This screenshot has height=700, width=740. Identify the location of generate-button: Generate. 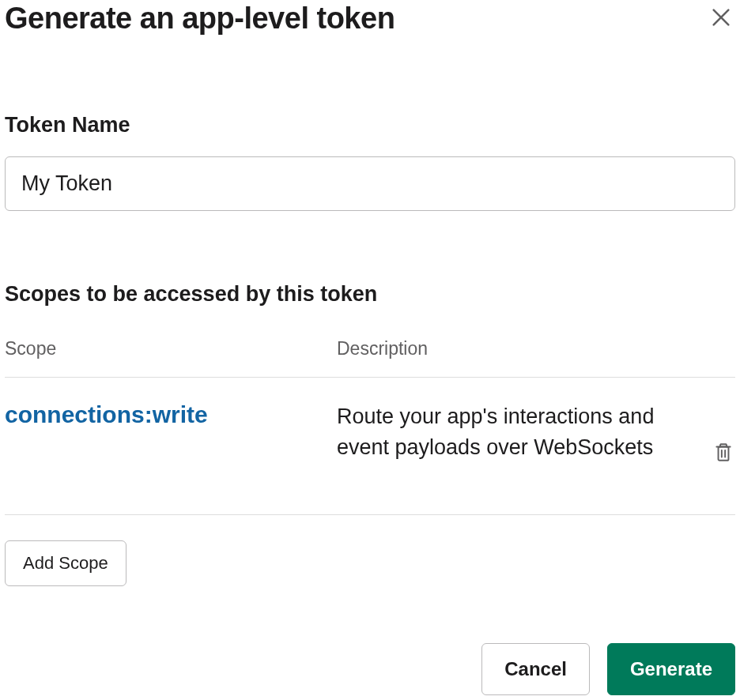
(671, 669).